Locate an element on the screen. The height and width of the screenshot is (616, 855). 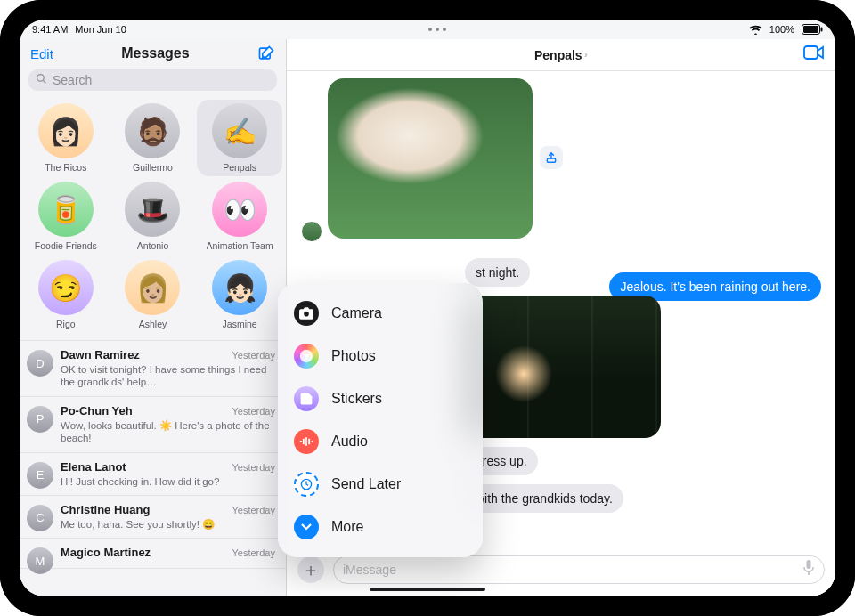
conversation-name: Dawn Ramirez is located at coordinates (100, 354).